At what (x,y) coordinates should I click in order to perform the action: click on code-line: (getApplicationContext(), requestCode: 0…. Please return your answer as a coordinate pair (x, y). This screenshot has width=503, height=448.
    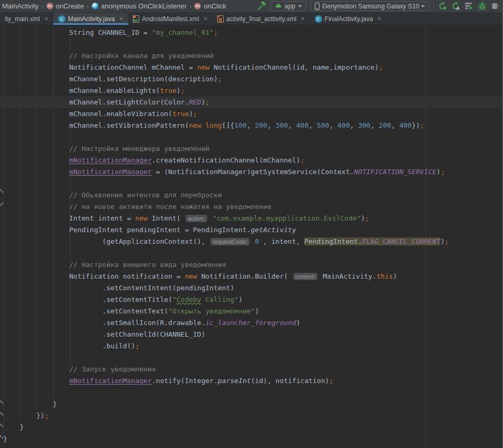
    Looking at the image, I should click on (253, 242).